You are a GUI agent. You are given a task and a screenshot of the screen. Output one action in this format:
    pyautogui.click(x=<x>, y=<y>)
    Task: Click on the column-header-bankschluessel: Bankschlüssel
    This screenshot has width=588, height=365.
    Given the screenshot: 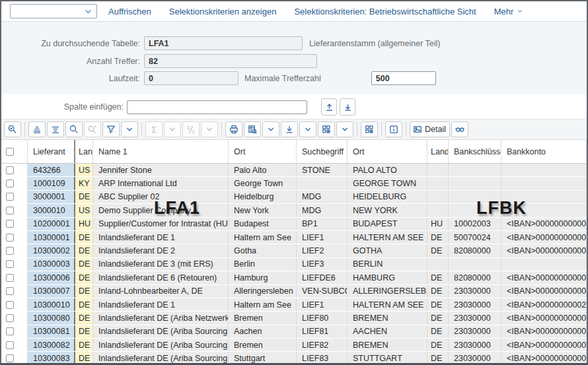 What is the action you would take?
    pyautogui.click(x=475, y=152)
    